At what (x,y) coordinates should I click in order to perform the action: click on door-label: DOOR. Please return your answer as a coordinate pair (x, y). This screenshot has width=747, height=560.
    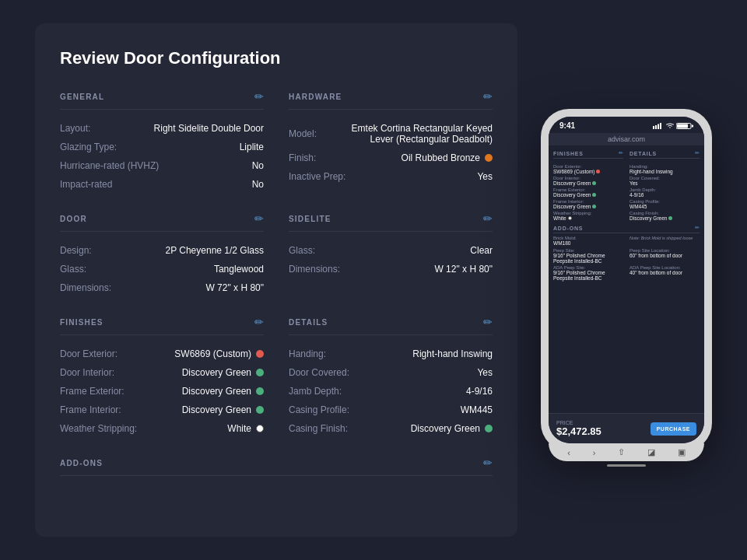
    Looking at the image, I should click on (73, 219).